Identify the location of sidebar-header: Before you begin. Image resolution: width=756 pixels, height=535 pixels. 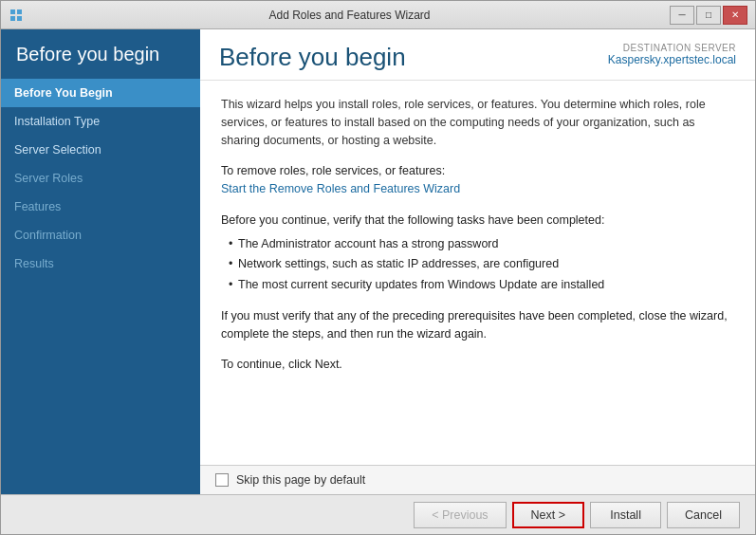
(101, 52).